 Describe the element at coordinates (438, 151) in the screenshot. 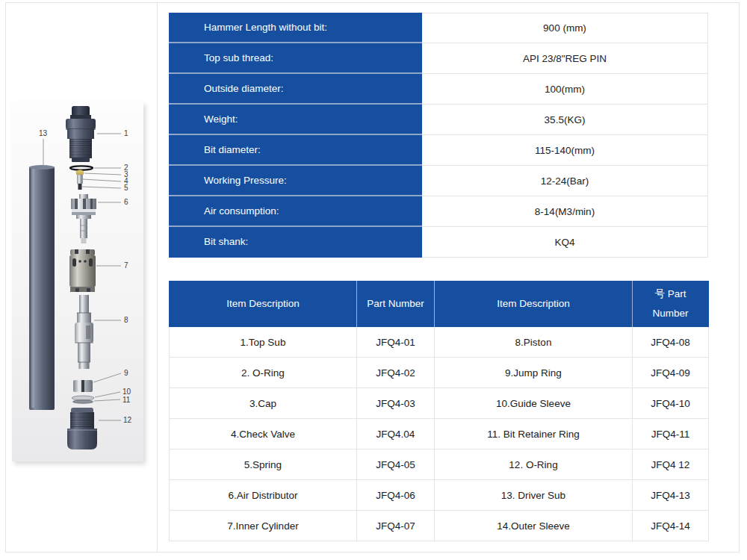

I see `spec-row: Bit diameter: 115-140(mm)` at that location.